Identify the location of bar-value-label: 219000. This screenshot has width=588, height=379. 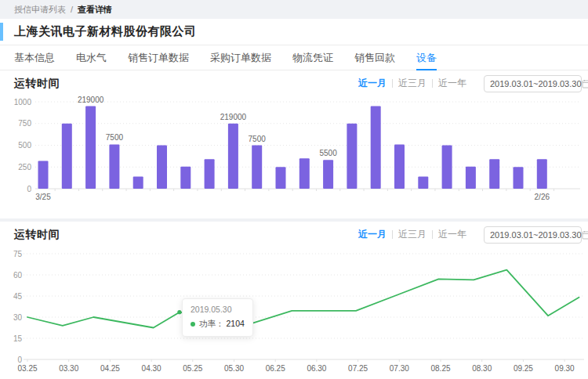
(234, 117).